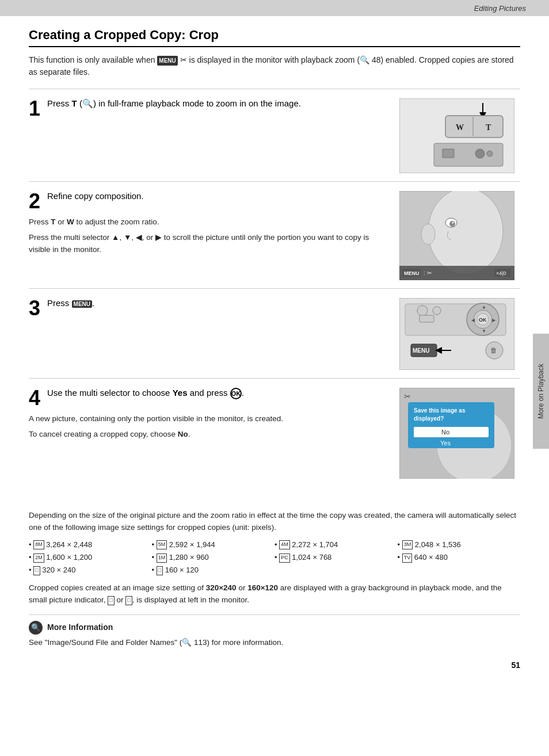 Image resolution: width=549 pixels, height=756 pixels. Describe the element at coordinates (445, 443) in the screenshot. I see `svg-text: Yes` at that location.